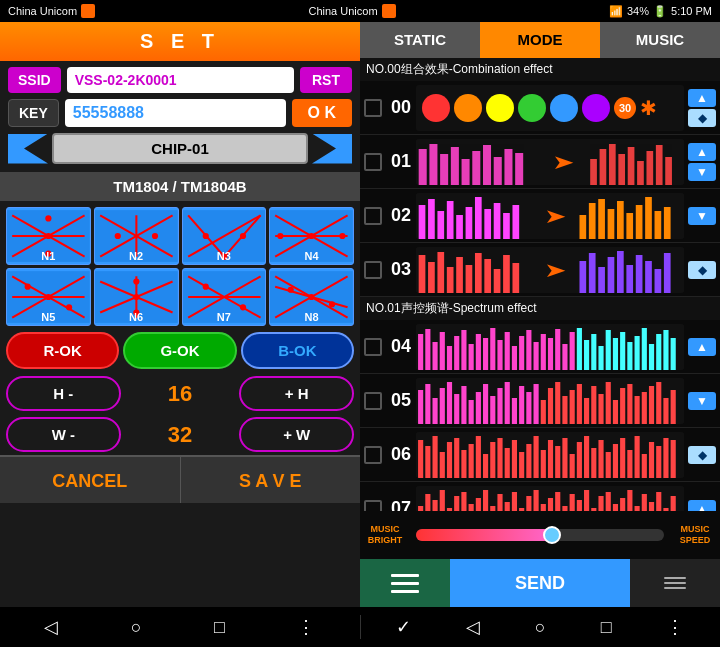 This screenshot has width=720, height=647. I want to click on effect-01-checkbox, so click(373, 162).